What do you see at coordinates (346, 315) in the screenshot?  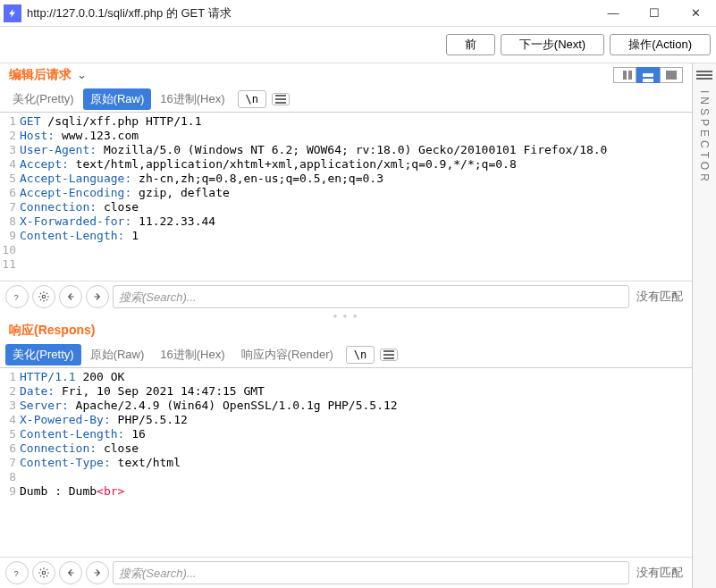 I see `split-handle: ● ● ●` at bounding box center [346, 315].